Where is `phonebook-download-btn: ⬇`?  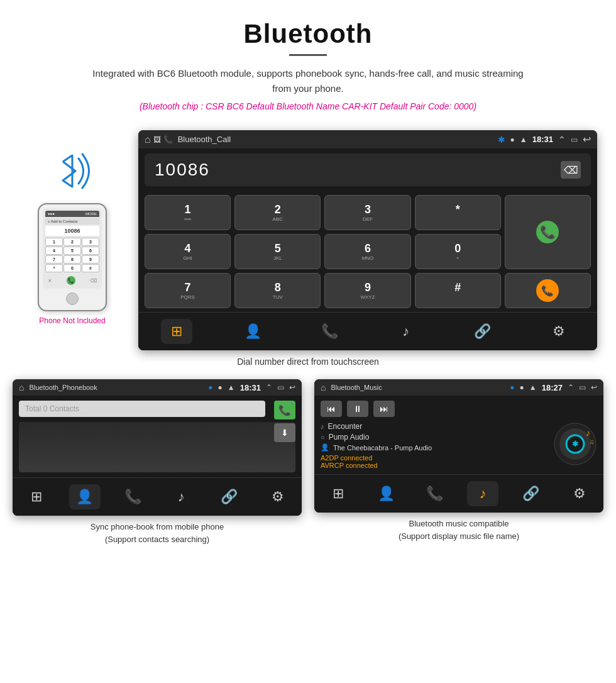 phonebook-download-btn: ⬇ is located at coordinates (285, 433).